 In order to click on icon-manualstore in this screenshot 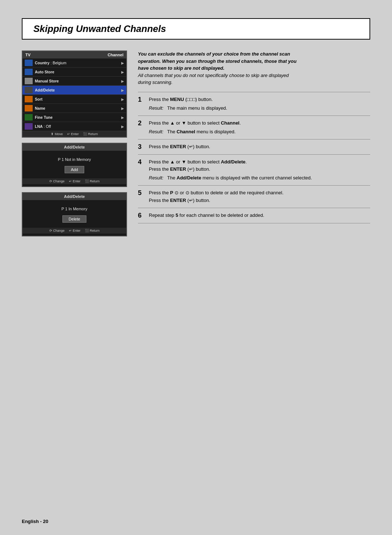, I will do `click(29, 81)`.